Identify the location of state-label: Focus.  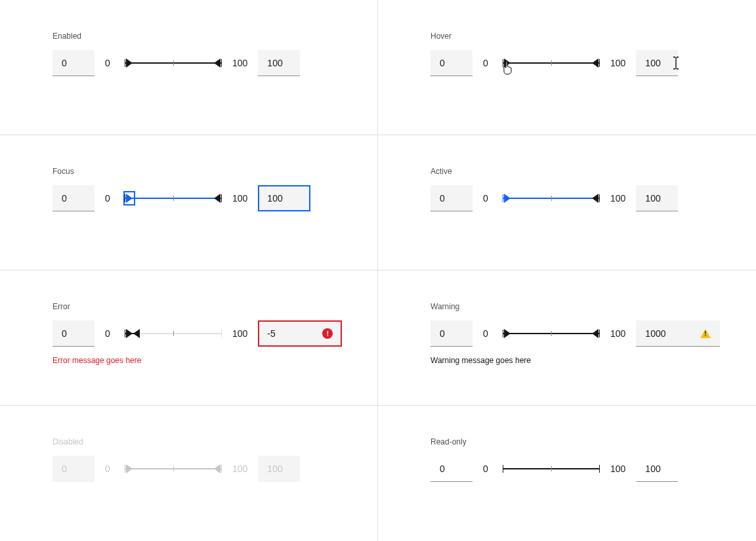
(200, 171).